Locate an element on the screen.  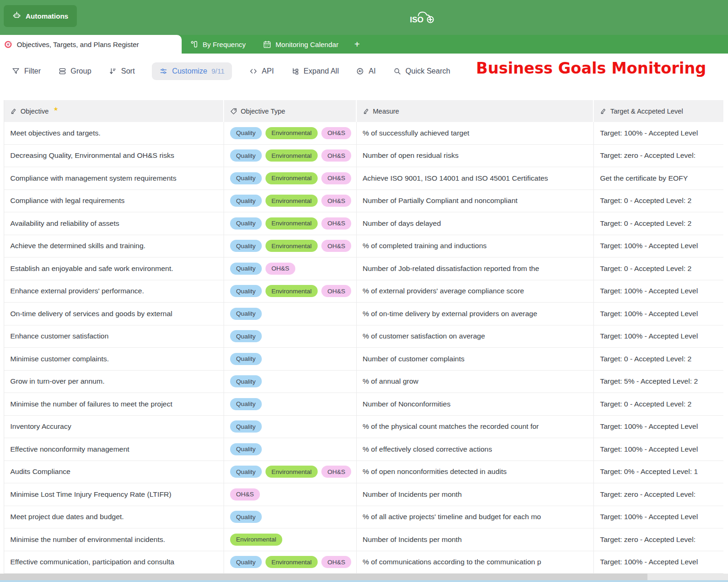
toolbar-sort-button: Sort is located at coordinates (122, 71).